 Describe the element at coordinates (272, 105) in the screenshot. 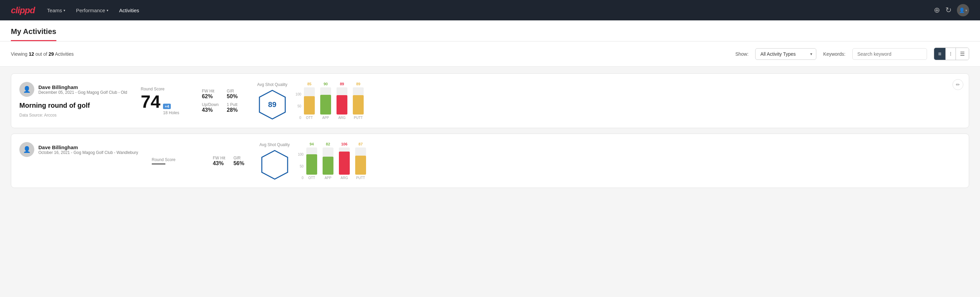

I see `hexagon: 89` at that location.